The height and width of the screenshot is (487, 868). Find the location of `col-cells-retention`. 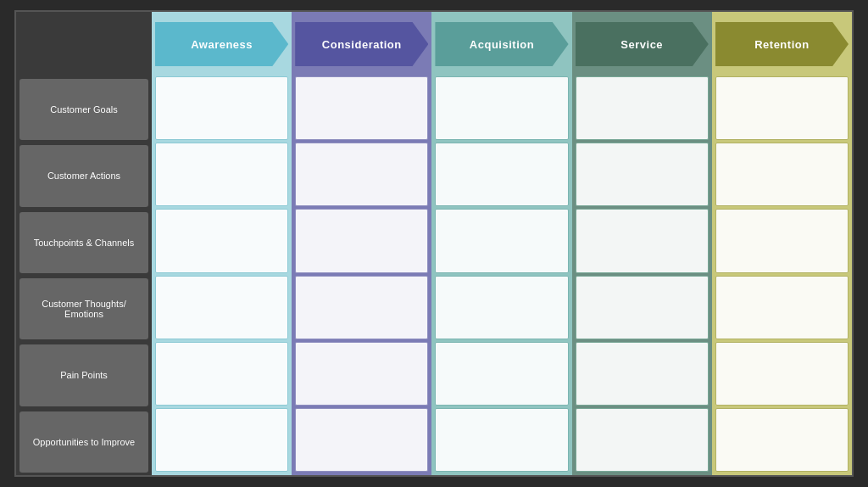

col-cells-retention is located at coordinates (782, 274).